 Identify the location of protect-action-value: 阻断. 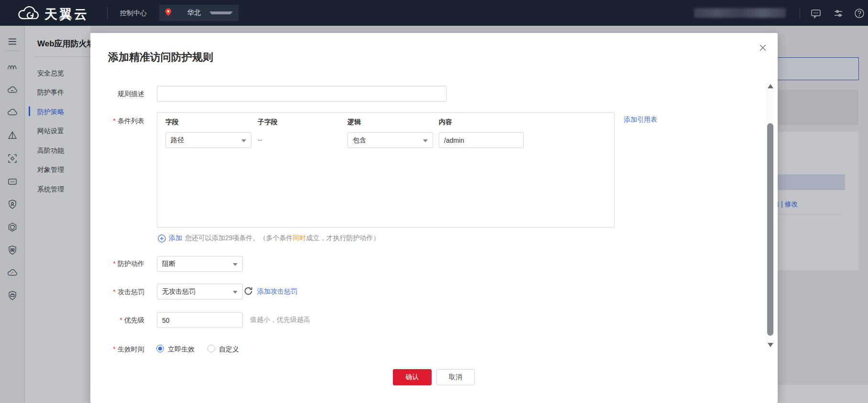
(169, 264).